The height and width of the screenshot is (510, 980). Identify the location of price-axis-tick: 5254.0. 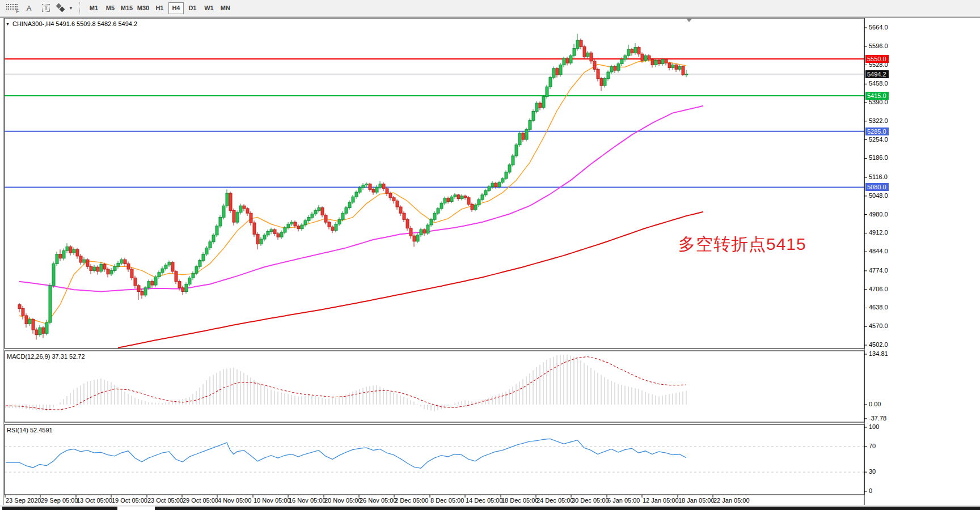
(878, 139).